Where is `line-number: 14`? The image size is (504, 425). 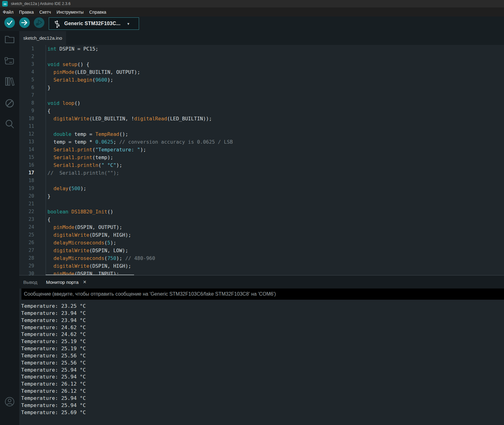
line-number: 14 is located at coordinates (32, 150).